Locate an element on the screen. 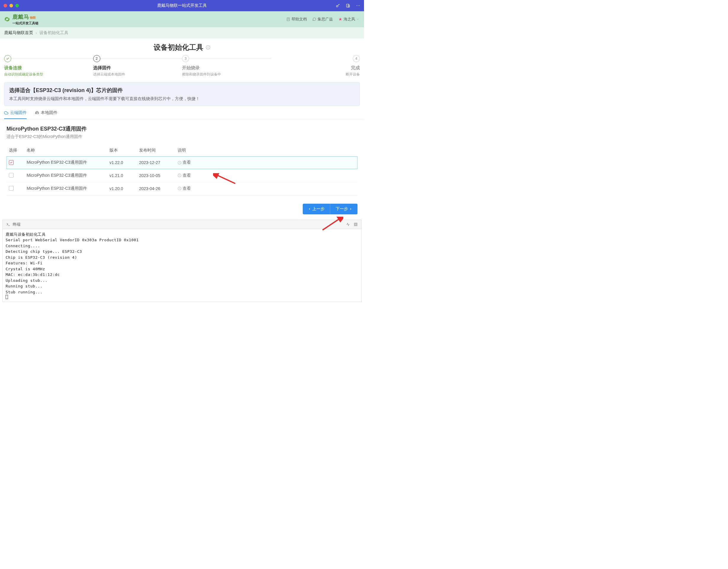  chevron-down-icon is located at coordinates (358, 19).